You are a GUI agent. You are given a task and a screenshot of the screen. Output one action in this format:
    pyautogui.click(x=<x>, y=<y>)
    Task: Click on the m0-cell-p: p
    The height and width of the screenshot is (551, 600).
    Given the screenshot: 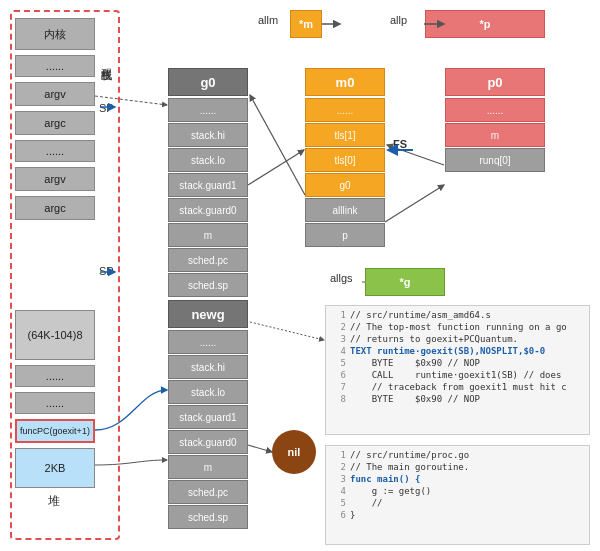 What is the action you would take?
    pyautogui.click(x=345, y=235)
    